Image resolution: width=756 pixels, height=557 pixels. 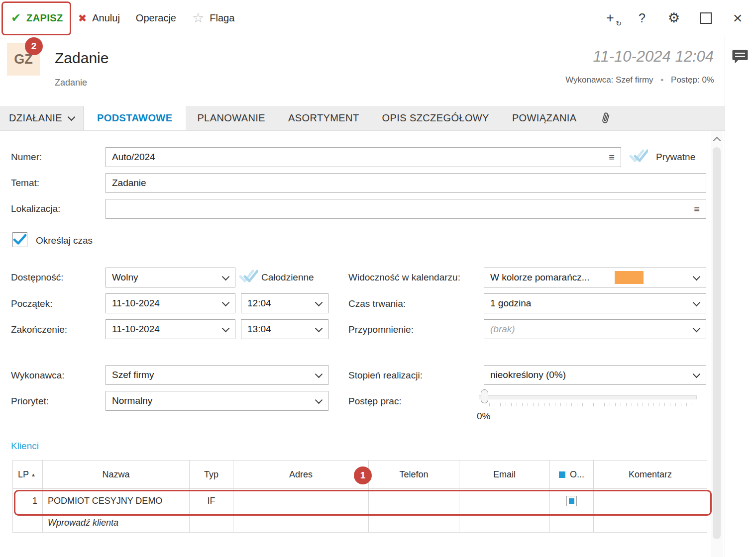 What do you see at coordinates (170, 329) in the screenshot?
I see `zakonczenie-date-select: 11-10-2024` at bounding box center [170, 329].